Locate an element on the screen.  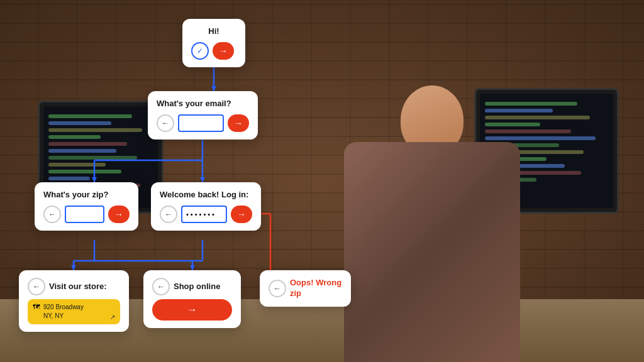
card-welcome-title: Welcome back! Log in: is located at coordinates (206, 195).